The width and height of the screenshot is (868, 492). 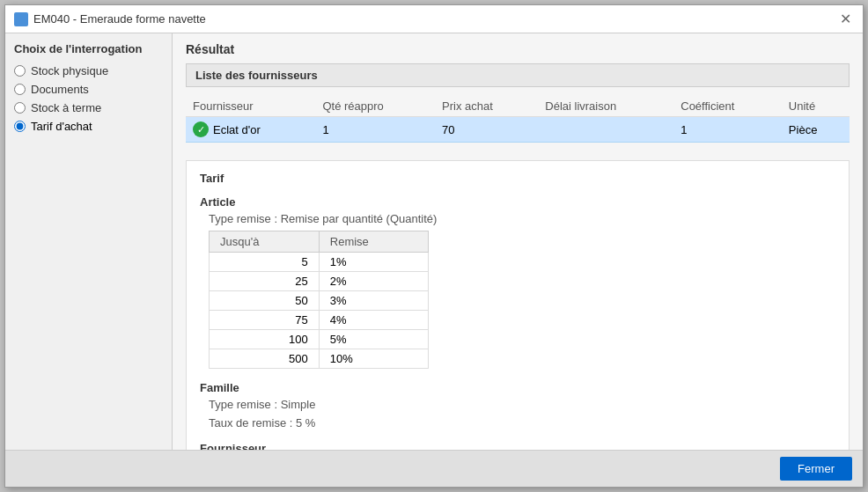 I want to click on supplier-name: Eclat d'or, so click(x=237, y=130).